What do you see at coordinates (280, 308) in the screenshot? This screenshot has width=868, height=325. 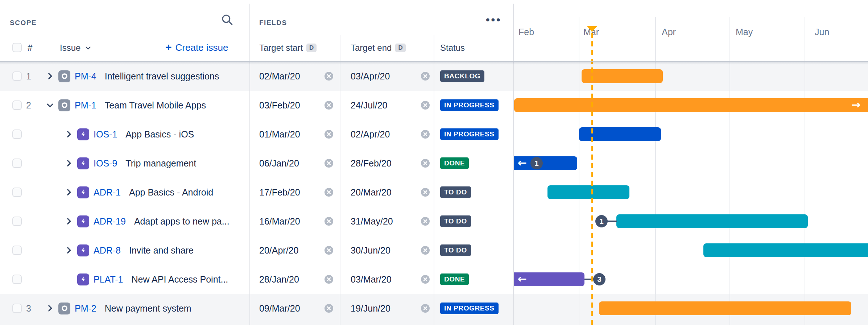 I see `target-start-value: 09/Mar/20` at bounding box center [280, 308].